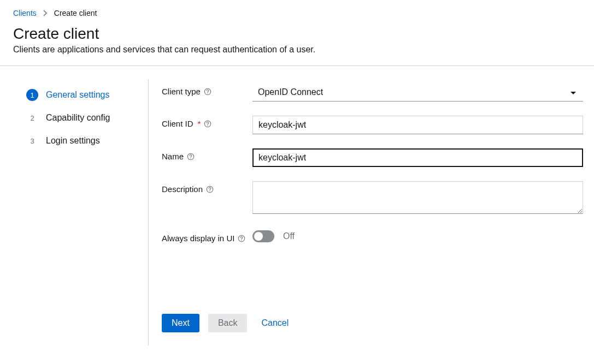  I want to click on row-client-type: Client type OpenID Connect, so click(373, 93).